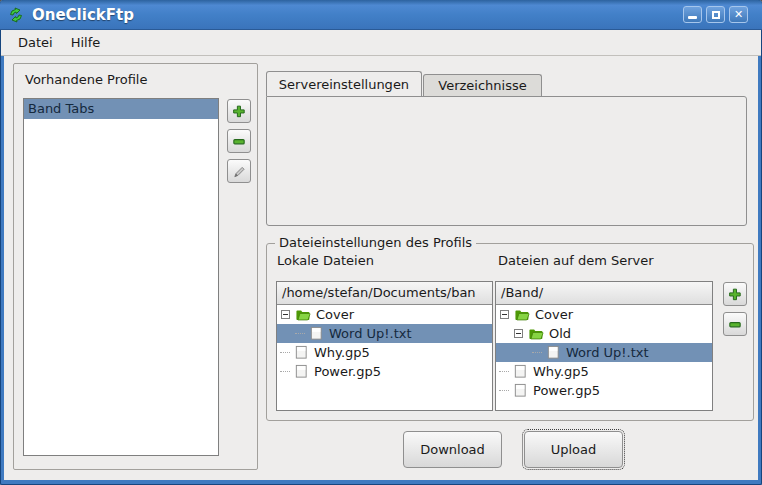 The image size is (762, 485). Describe the element at coordinates (604, 352) in the screenshot. I see `server-tree-row-word-up: Word Up!.txt` at that location.